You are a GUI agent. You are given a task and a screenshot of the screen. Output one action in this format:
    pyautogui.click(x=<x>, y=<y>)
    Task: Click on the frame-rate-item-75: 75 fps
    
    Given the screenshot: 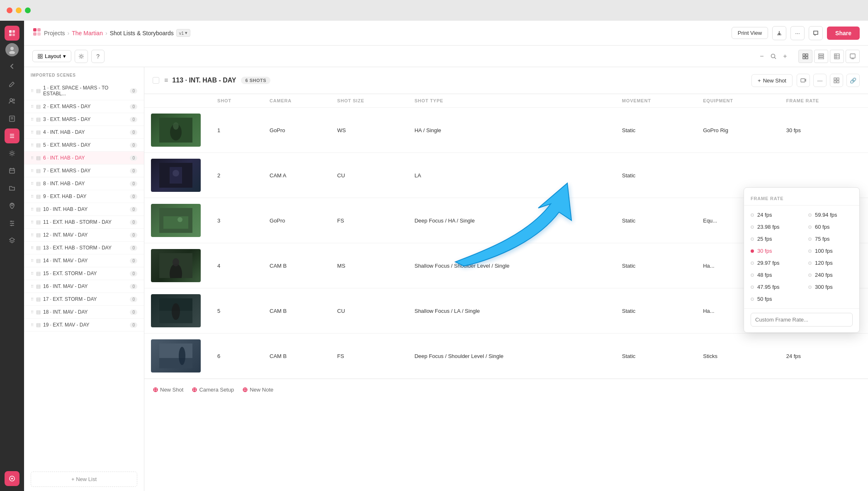 What is the action you would take?
    pyautogui.click(x=830, y=239)
    